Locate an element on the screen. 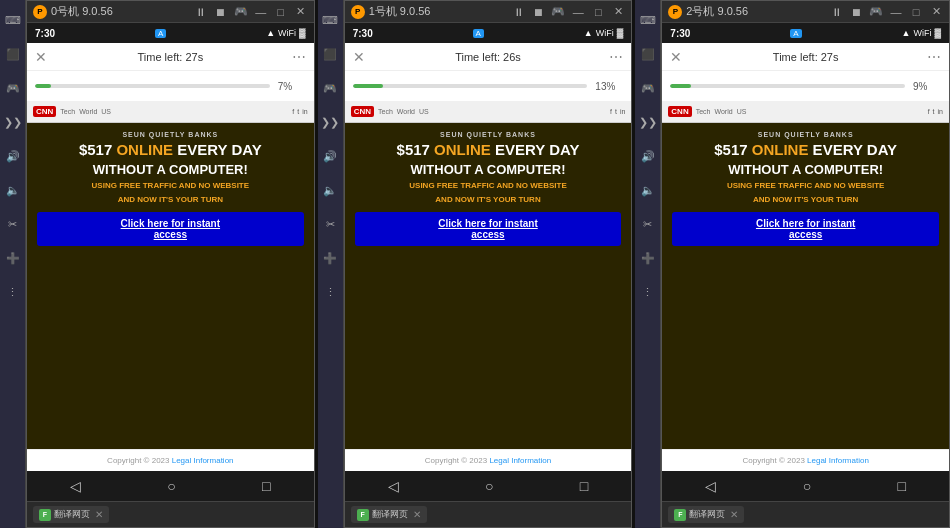 Image resolution: width=950 pixels, height=528 pixels. volume-icon-1: 🔈 is located at coordinates (330, 190).